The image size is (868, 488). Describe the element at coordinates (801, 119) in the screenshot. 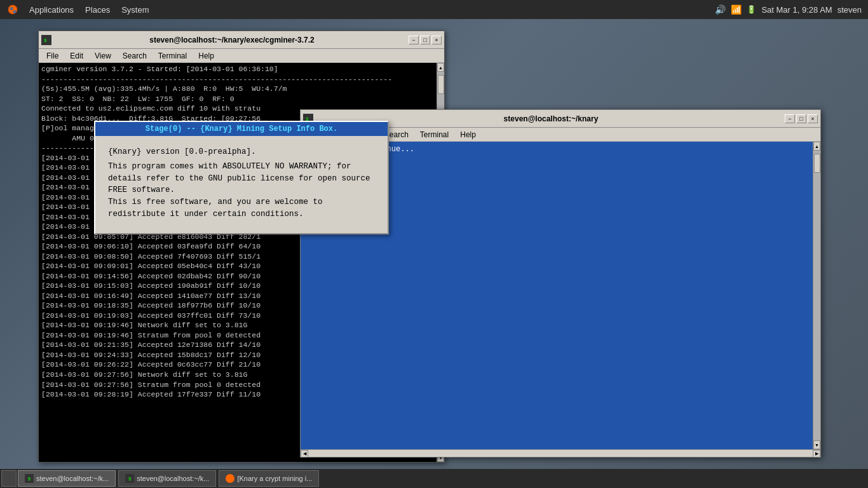

I see `terminal2-maximize: □` at that location.